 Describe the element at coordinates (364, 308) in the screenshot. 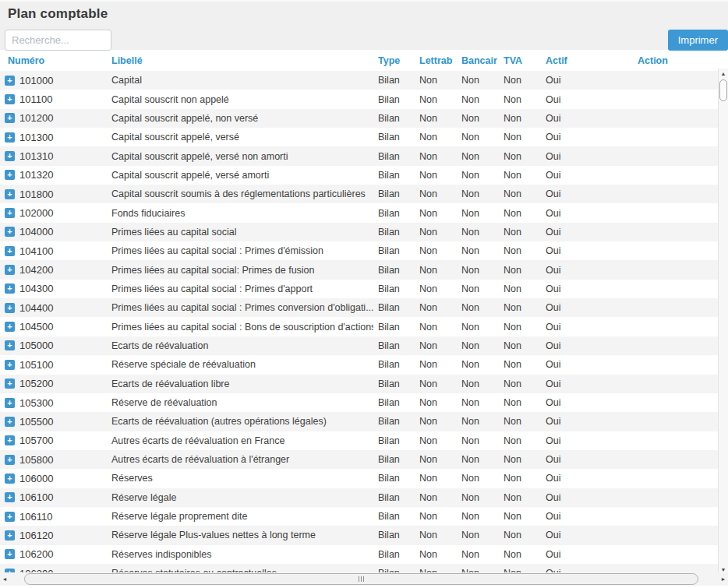

I see `table-row: + 104400 Primes liées au capital social …` at that location.